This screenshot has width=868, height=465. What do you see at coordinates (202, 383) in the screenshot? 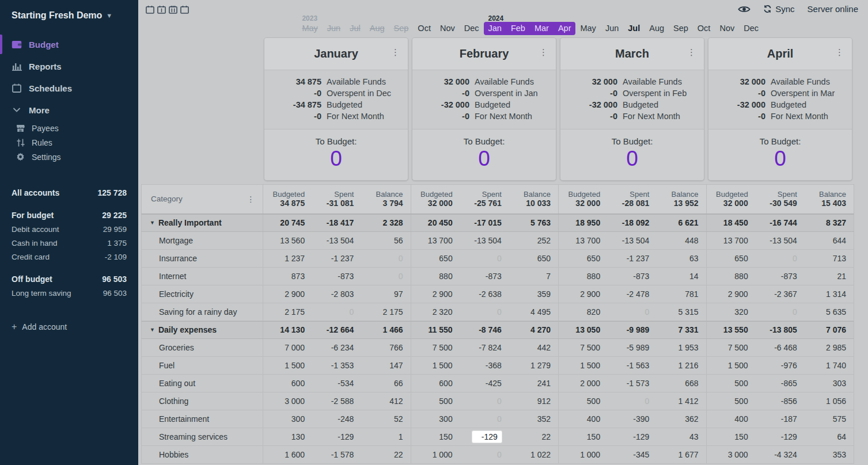
I see `category-name-cell: Eating out` at bounding box center [202, 383].